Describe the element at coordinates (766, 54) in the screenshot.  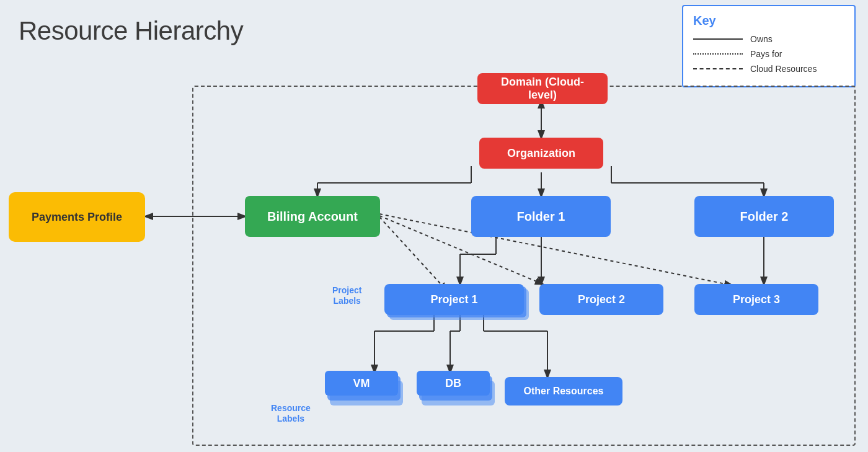
I see `pays-label: Pays for` at that location.